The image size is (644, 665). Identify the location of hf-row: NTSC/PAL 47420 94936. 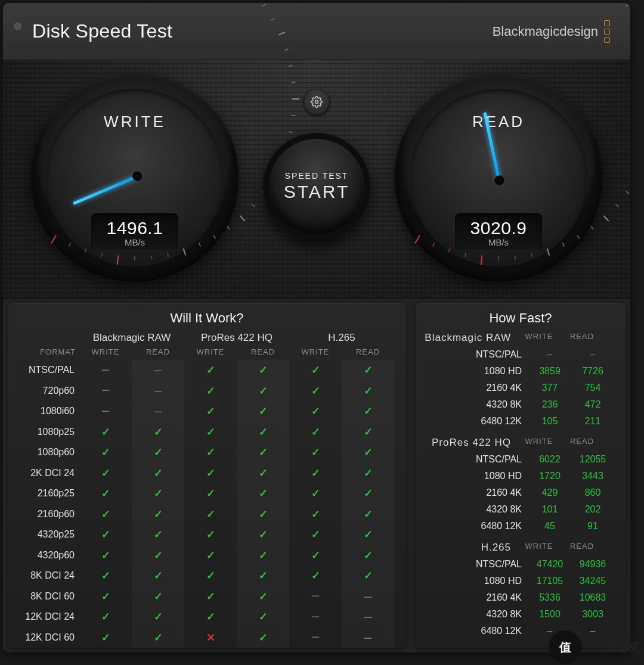
(515, 564).